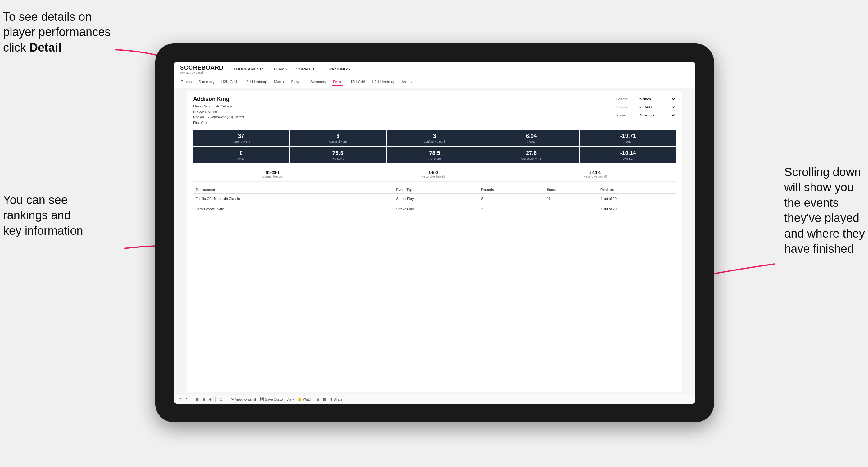 The height and width of the screenshot is (467, 868). What do you see at coordinates (531, 138) in the screenshot?
I see `stat-cell: 6.04Points` at bounding box center [531, 138].